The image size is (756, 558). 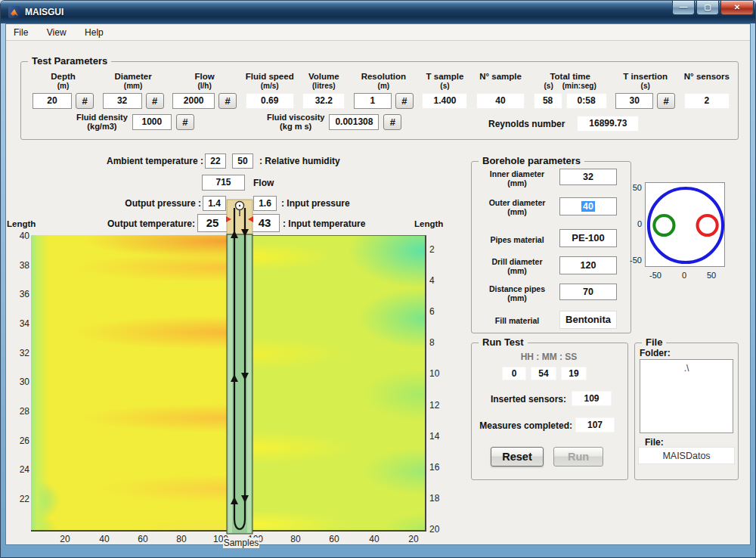 I want to click on output-pressure-value: 1.4, so click(x=215, y=203).